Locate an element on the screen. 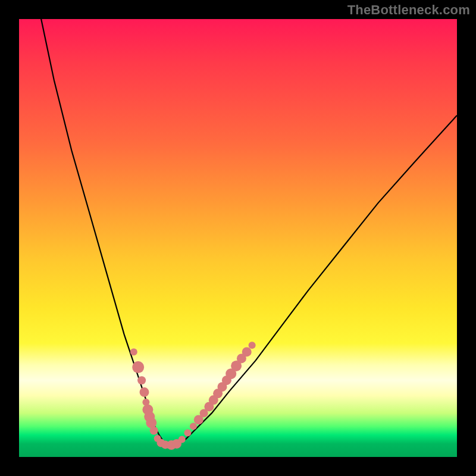  marker-dots is located at coordinates (193, 396).